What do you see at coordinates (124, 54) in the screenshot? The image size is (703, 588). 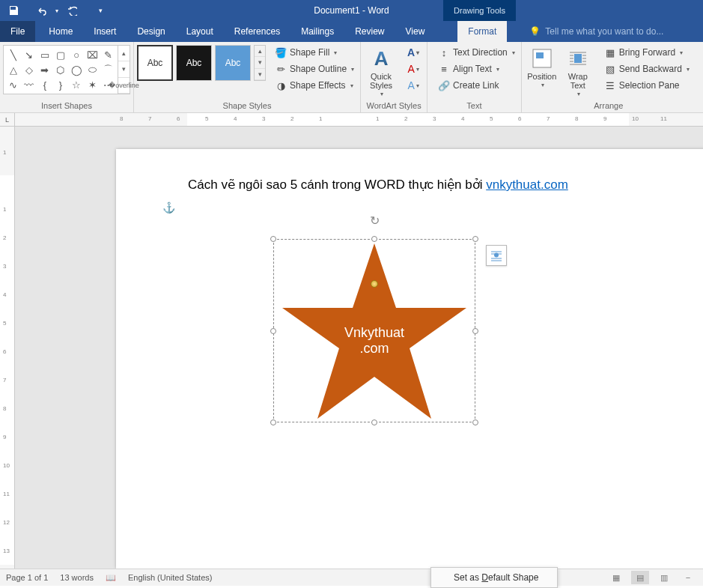 I see `gallery-up: ▴` at bounding box center [124, 54].